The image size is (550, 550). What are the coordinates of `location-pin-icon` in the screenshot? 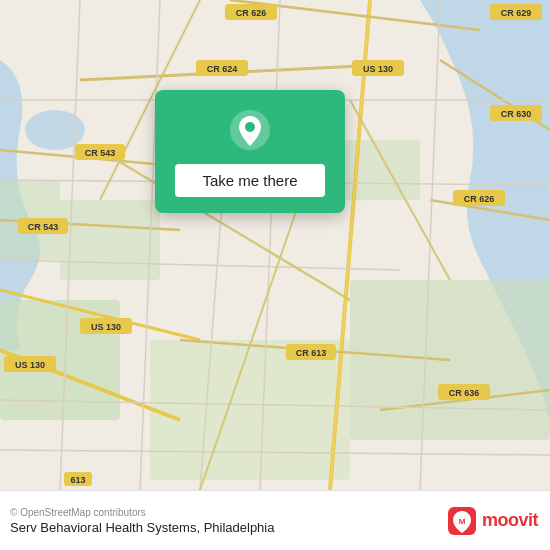 It's located at (250, 130).